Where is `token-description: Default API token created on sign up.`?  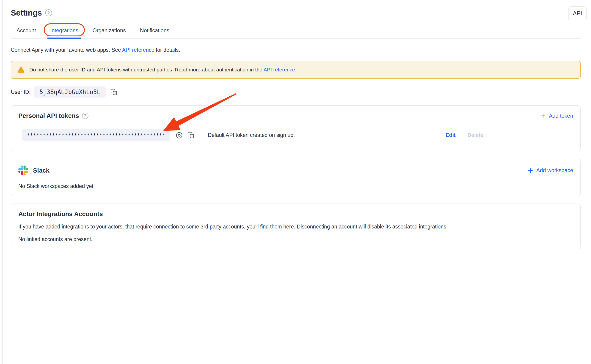
token-description: Default API token created on sign up. is located at coordinates (252, 135).